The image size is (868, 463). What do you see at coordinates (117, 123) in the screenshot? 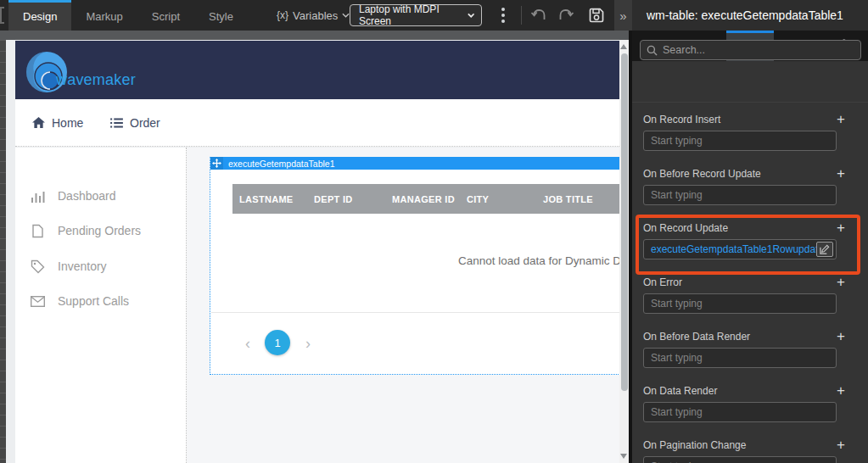
I see `list-icon` at bounding box center [117, 123].